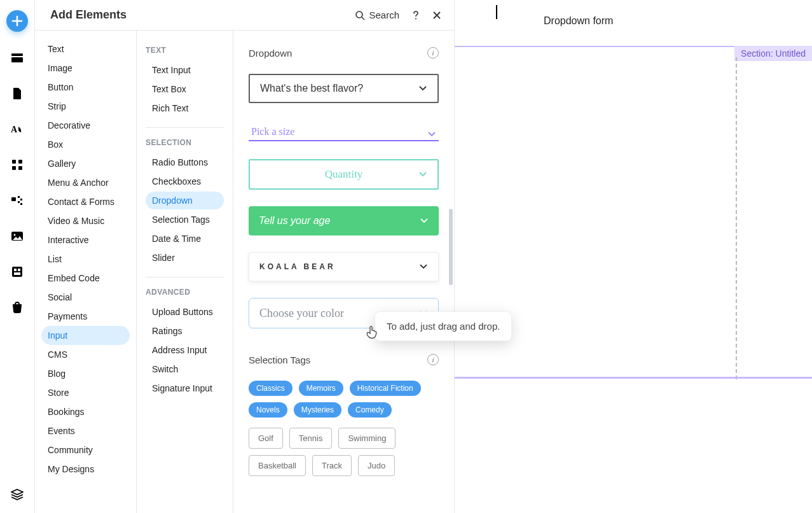 This screenshot has width=812, height=513. Describe the element at coordinates (17, 200) in the screenshot. I see `business-icon` at that location.